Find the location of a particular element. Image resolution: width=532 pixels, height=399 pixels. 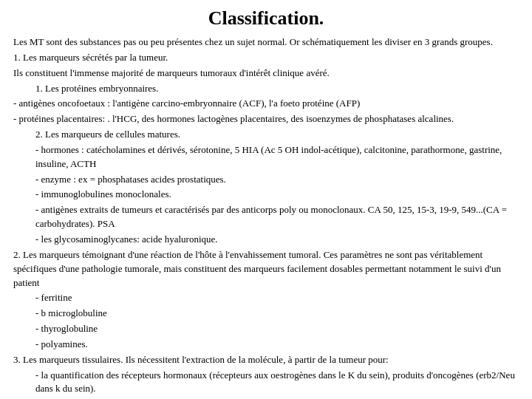

paragraph-section1-1a: - antigènes oncofoetaux : l'antigène car… is located at coordinates (266, 103).